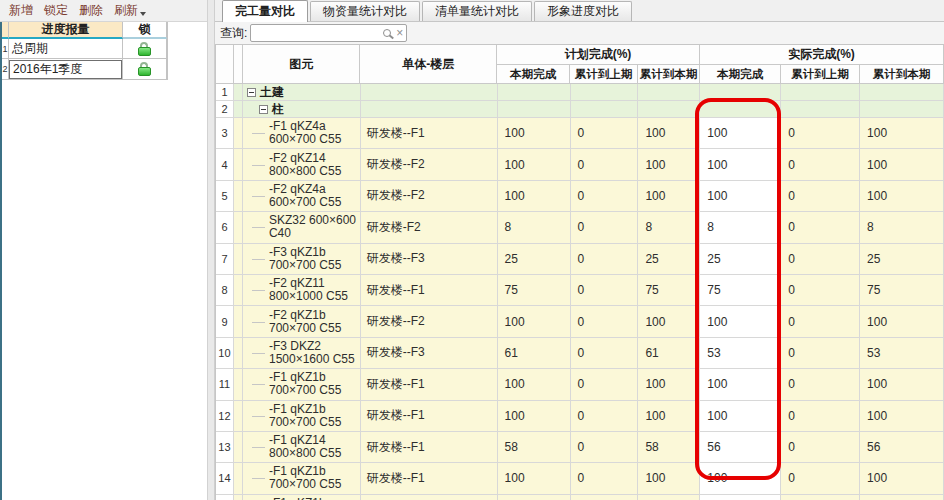 This screenshot has height=500, width=944. I want to click on table-row: 4-F2 qKZ14 800×800 C55研发楼--F210001001000…, so click(580, 164).